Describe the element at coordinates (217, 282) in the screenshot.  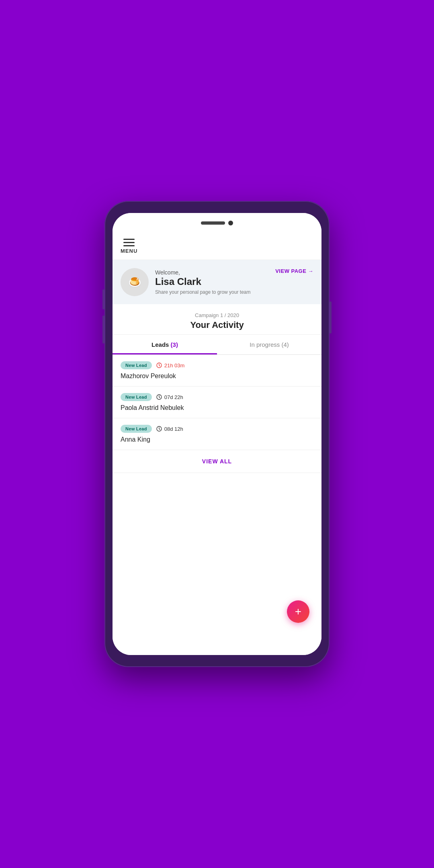
I see `welcome-banner: 🍮 Welcome, Lisa Clark Share your persona…` at that location.